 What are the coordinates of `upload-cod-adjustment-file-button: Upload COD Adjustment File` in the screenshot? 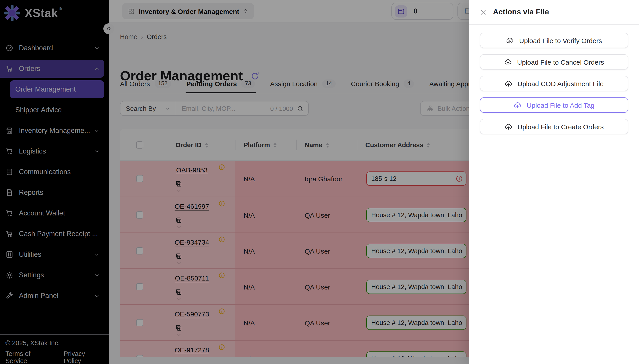 It's located at (554, 84).